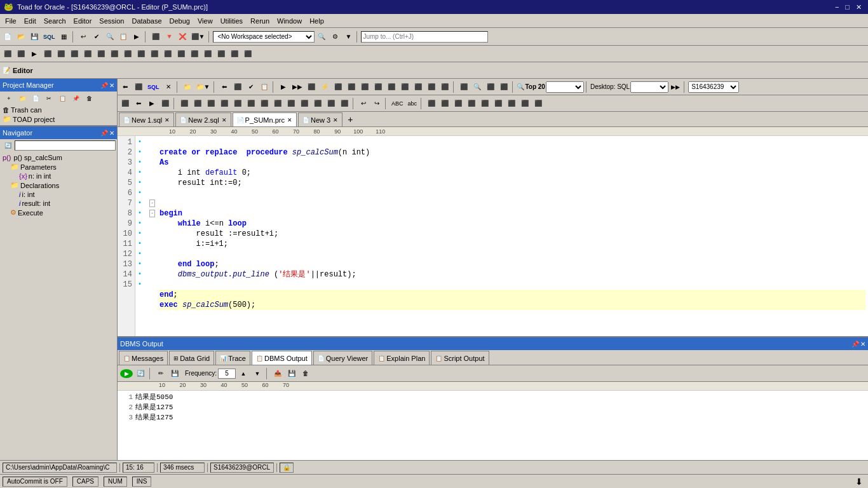 The height and width of the screenshot is (488, 868). I want to click on ed-tb1-19: ⬛, so click(405, 87).